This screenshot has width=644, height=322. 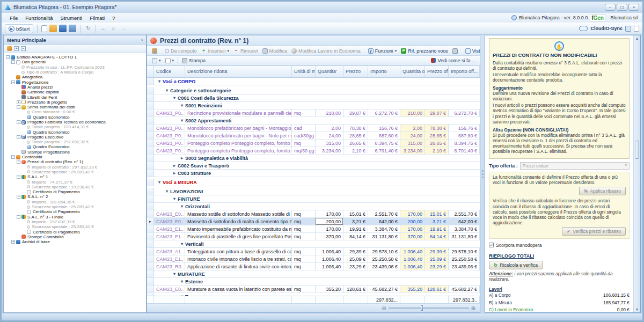 What do you see at coordinates (473, 308) in the screenshot?
I see `zoom-in-icon: ⊕` at bounding box center [473, 308].